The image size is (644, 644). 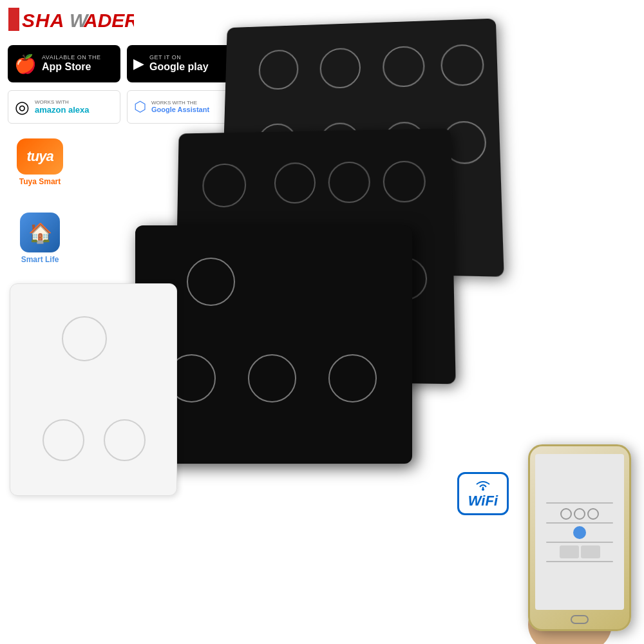 What do you see at coordinates (70, 19) in the screenshot?
I see `brand-logo-svg: SHA W ADER` at bounding box center [70, 19].